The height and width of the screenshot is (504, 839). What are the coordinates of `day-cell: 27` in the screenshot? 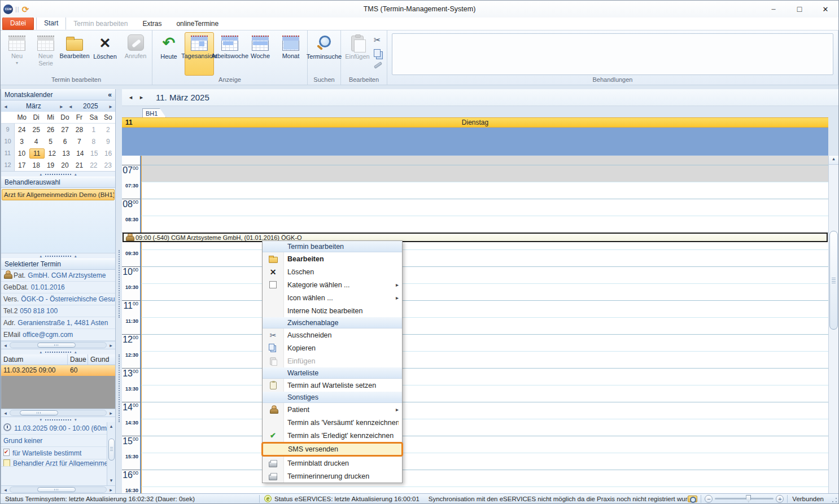 It's located at (64, 130).